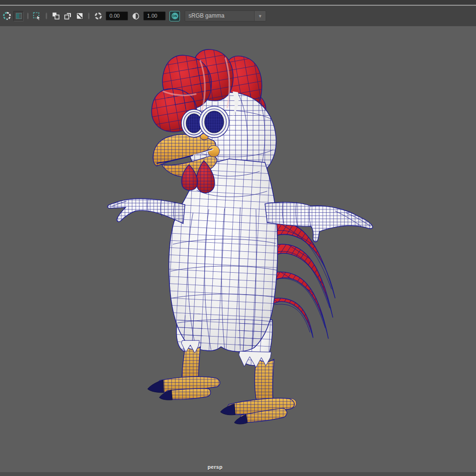 Image resolution: width=476 pixels, height=476 pixels. I want to click on right-arm, so click(319, 222).